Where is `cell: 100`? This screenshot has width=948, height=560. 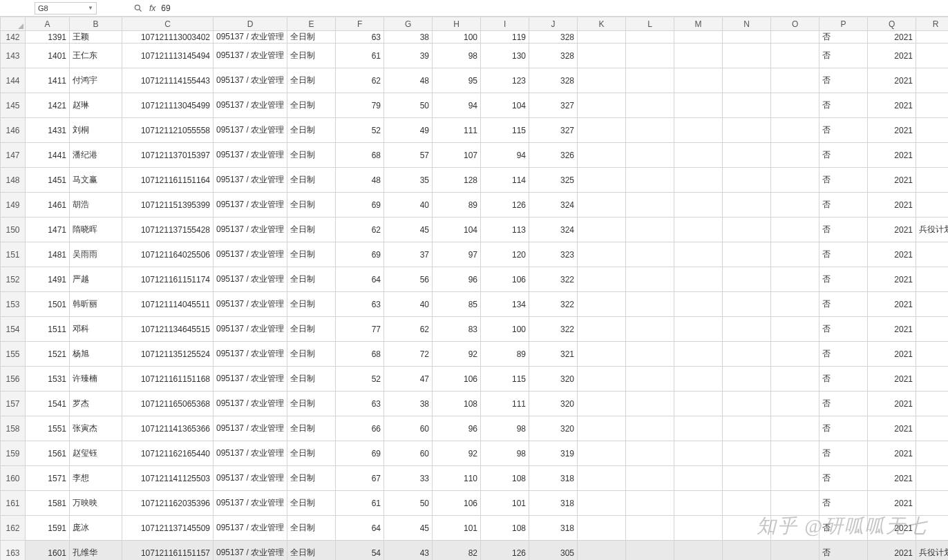
cell: 100 is located at coordinates (457, 37).